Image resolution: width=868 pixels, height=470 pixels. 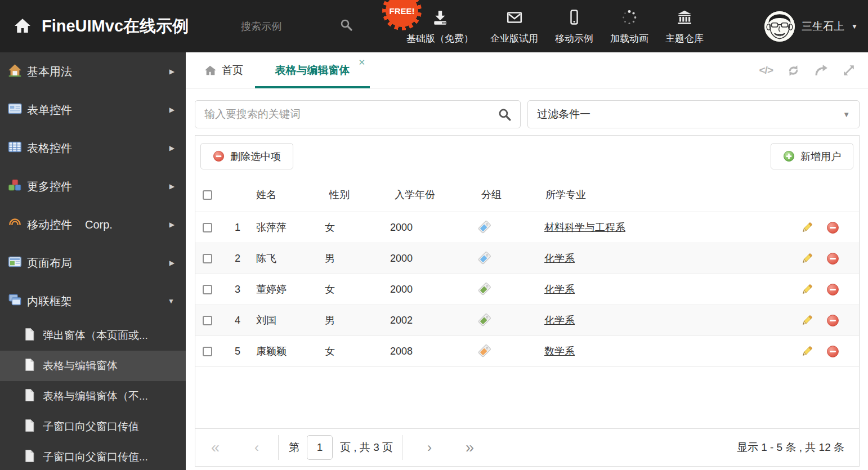 I want to click on table-header: 姓名 性别 入学年份 分组 所学专业, so click(x=527, y=195).